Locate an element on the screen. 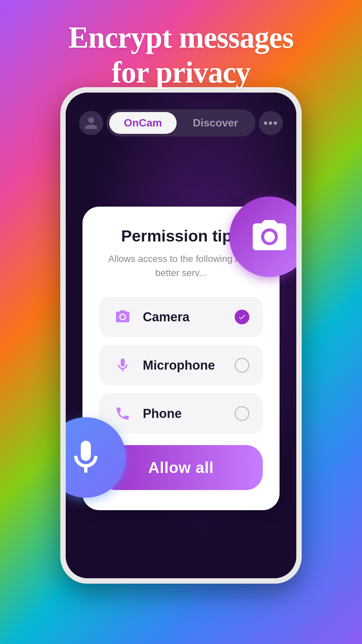  nav-tabs: OnCam Discover is located at coordinates (181, 123).